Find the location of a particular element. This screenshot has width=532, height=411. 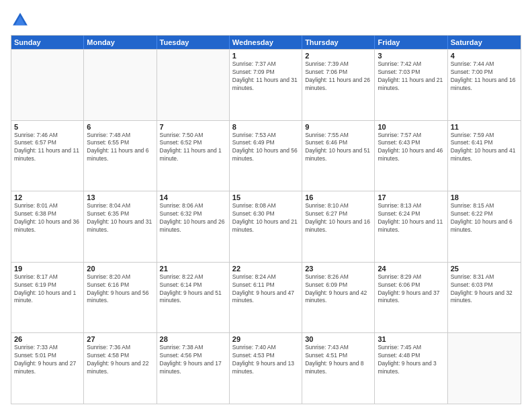

cell-info: Sunrise: 7:46 AM Sunset: 6:57 PM Dayligh… is located at coordinates (47, 148).